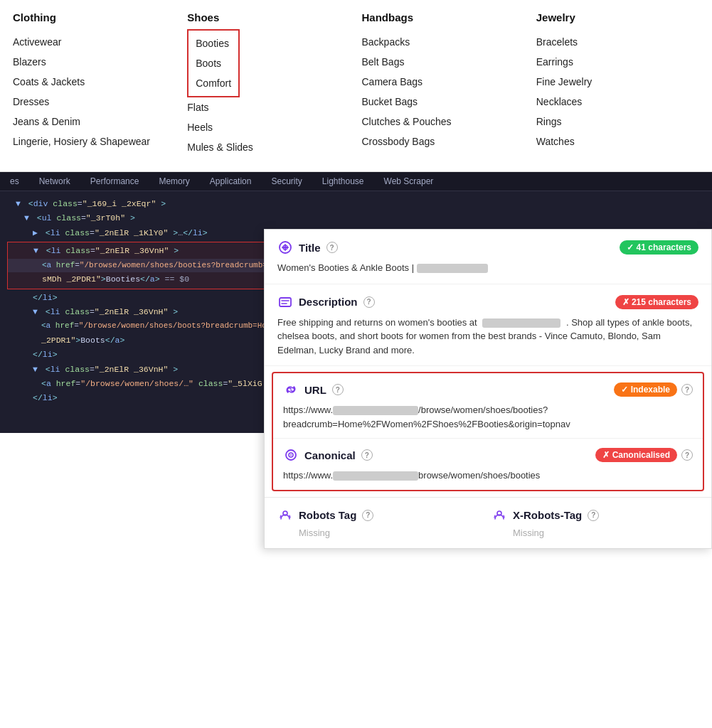  What do you see at coordinates (356, 218) in the screenshot?
I see `code-line-2: ▼ <ul class="_3rT0h" >` at bounding box center [356, 218].